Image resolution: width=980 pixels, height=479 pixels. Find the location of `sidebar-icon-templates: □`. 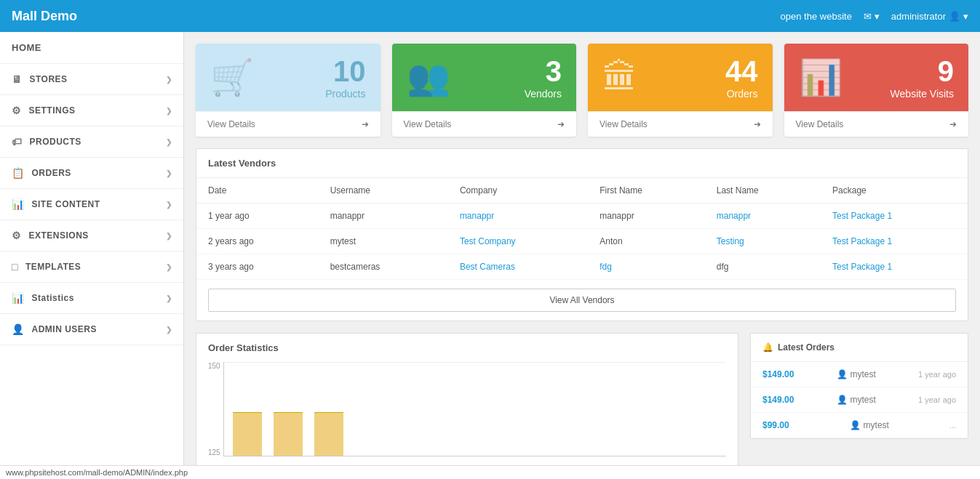

sidebar-icon-templates: □ is located at coordinates (15, 267).